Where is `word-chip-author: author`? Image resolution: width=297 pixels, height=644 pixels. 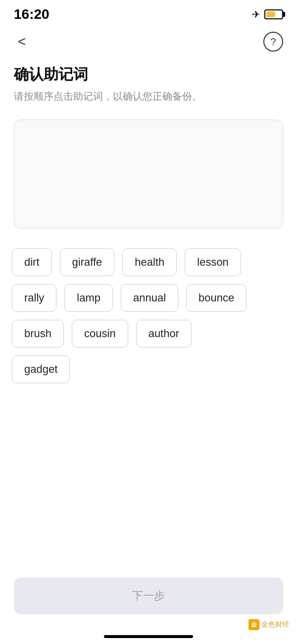
word-chip-author: author is located at coordinates (164, 334).